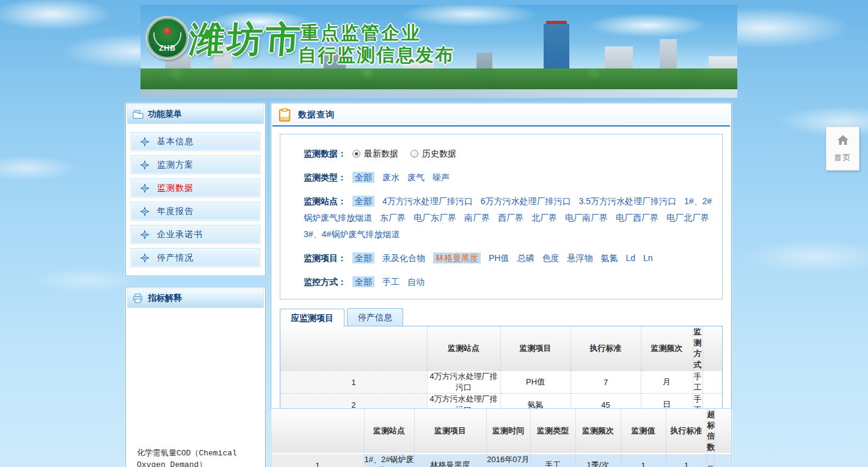  I want to click on printer-icon, so click(138, 298).